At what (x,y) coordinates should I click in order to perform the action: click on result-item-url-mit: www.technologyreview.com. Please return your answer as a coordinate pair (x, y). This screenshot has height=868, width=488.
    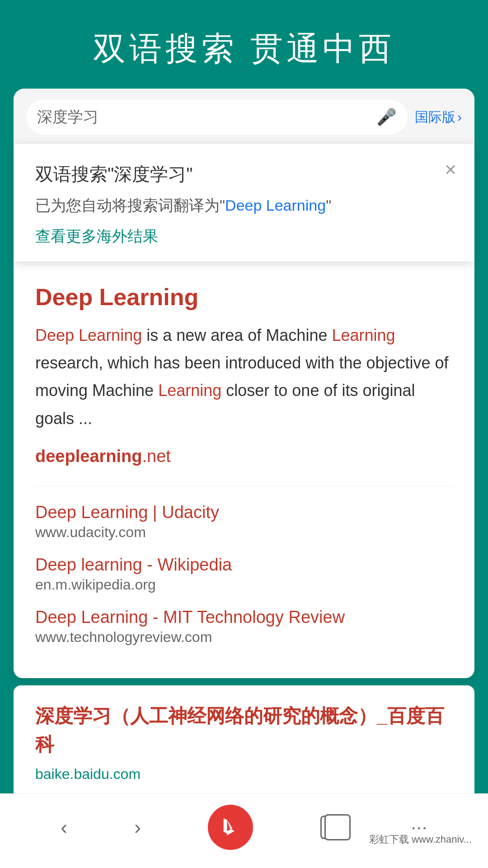
    Looking at the image, I should click on (244, 637).